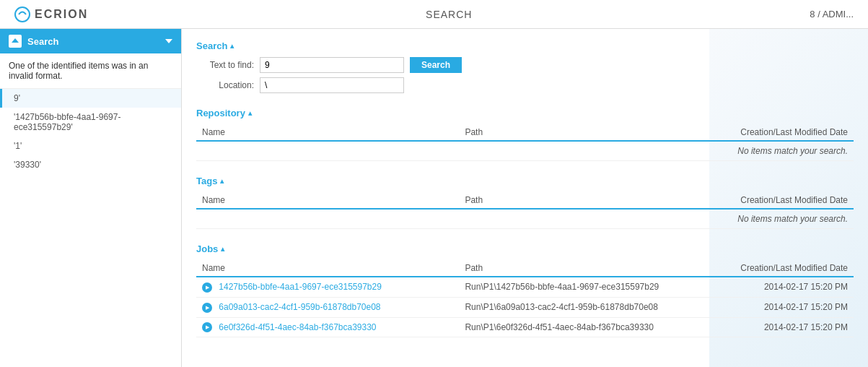 This screenshot has height=367, width=868. What do you see at coordinates (771, 133) in the screenshot?
I see `repository-col-date: Creation/Last Modified Date` at bounding box center [771, 133].